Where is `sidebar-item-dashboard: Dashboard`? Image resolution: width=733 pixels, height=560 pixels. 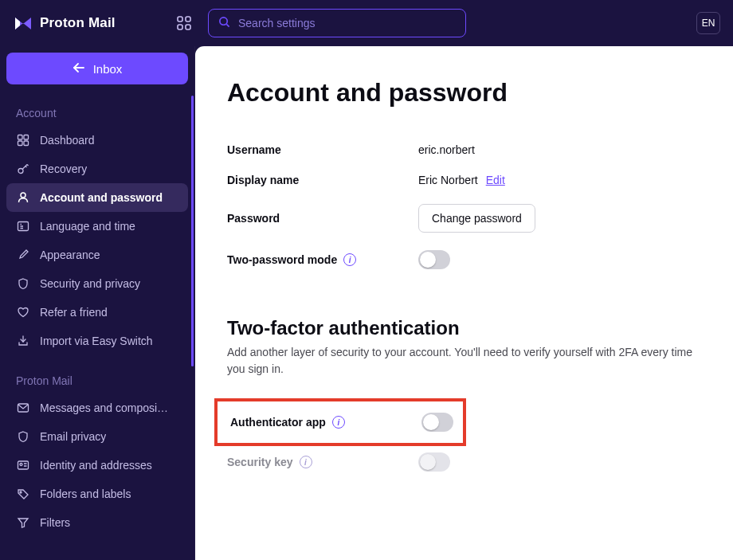 sidebar-item-dashboard: Dashboard is located at coordinates (97, 140).